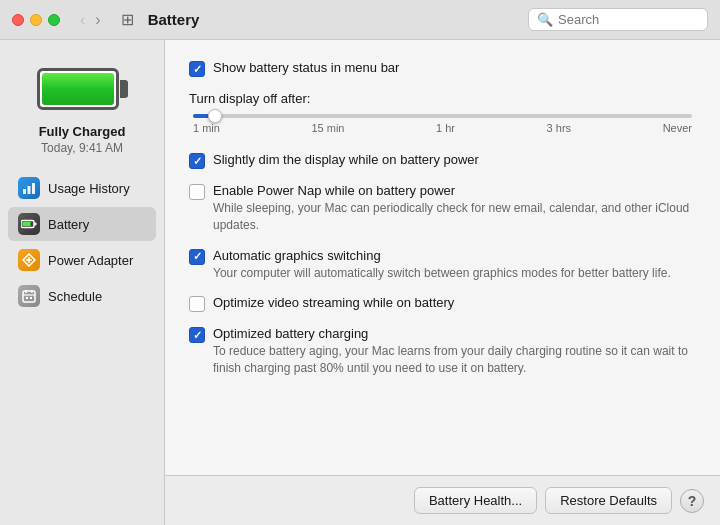 This screenshot has width=720, height=525. I want to click on optimized-charging-description: To reduce battery aging, your Mac learns…, so click(454, 360).